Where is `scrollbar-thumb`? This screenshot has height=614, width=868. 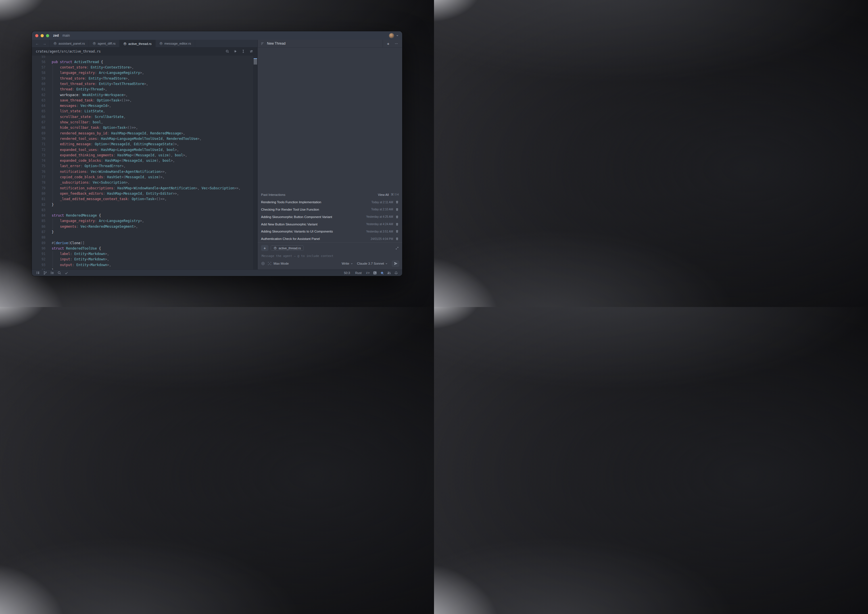 scrollbar-thumb is located at coordinates (256, 61).